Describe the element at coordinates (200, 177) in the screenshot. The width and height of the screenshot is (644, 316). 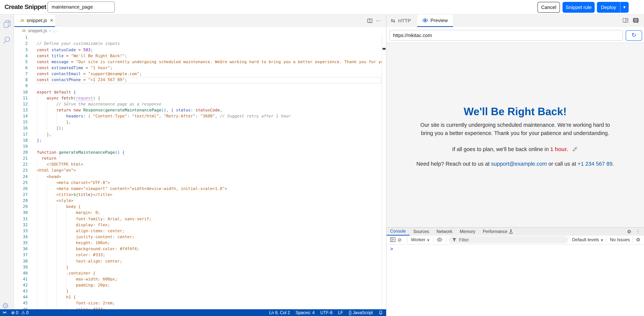
I see `code-line-24: 24<head>` at that location.